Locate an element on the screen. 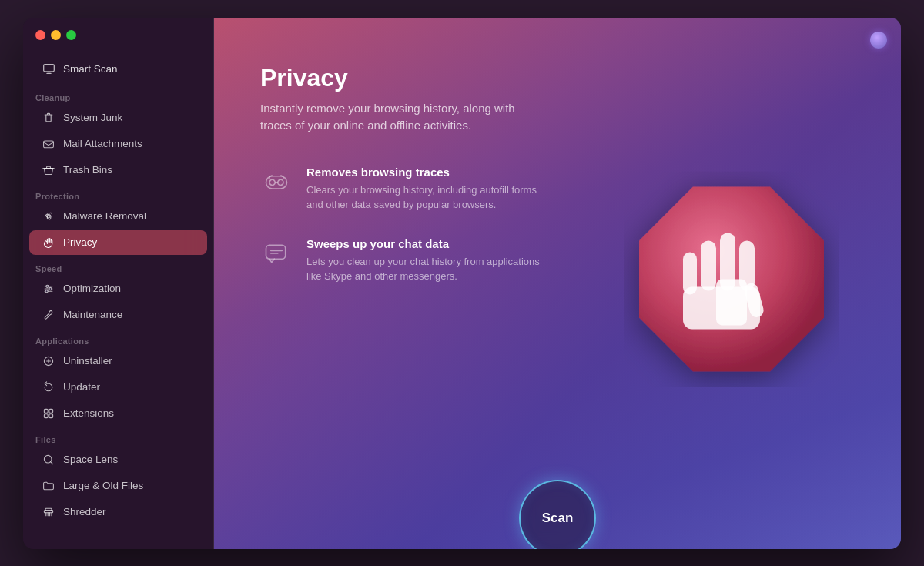  sidebar-item-label-updater: Updater is located at coordinates (82, 387).